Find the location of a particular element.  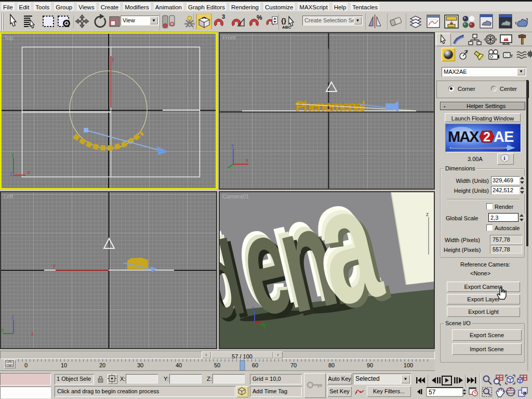

svg-text: 70 is located at coordinates (294, 365).